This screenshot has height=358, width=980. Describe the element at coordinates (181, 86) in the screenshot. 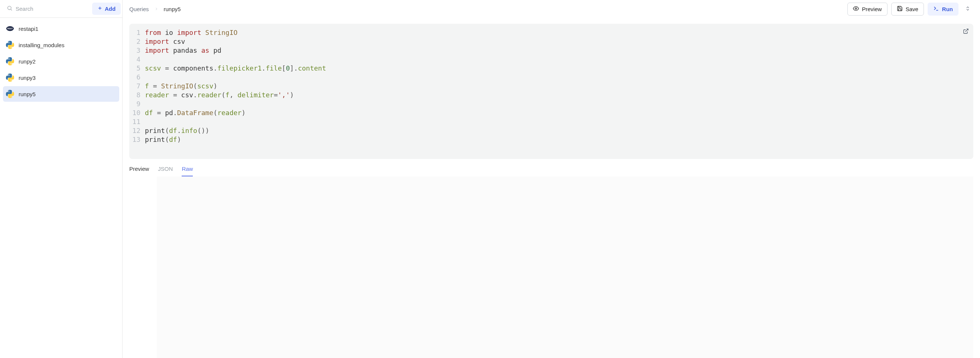

I see `code-content: f = StringIO(scsv)` at that location.